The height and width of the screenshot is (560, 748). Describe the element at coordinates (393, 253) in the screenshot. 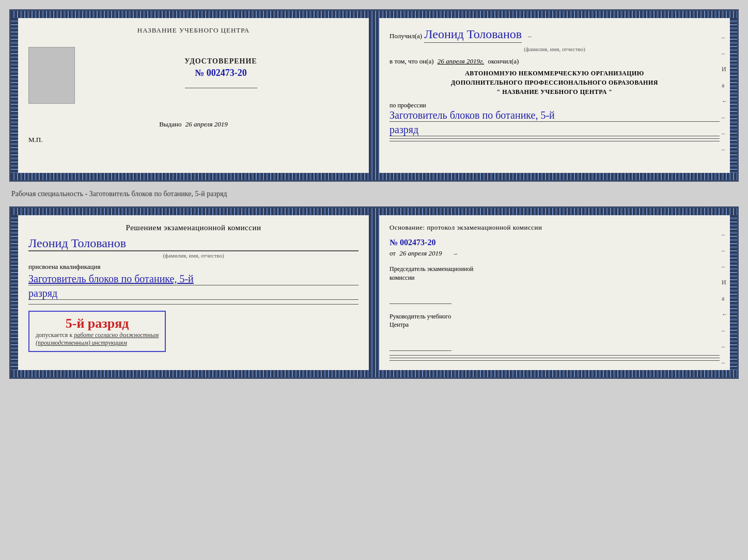

I see `date-prefix: от` at that location.